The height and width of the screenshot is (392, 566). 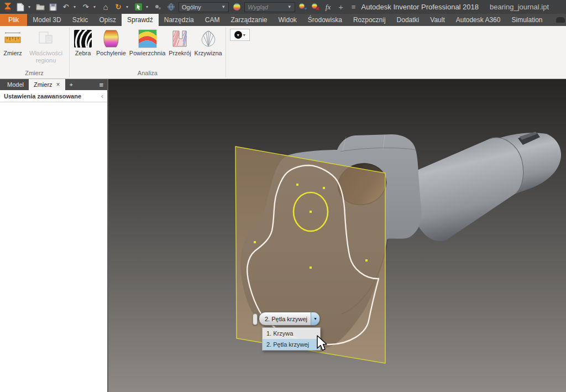 I want to click on redo-icon: ↷, so click(x=86, y=7).